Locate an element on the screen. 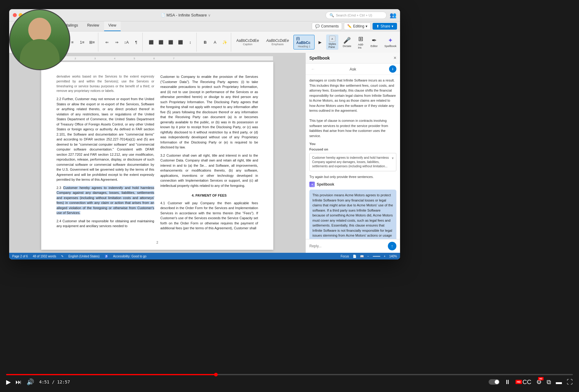 This screenshot has width=579, height=392. video-controls: ▶ ⏭ 🔊 4:51 / 12:57 ⏸ HD CC ⚙ HD ⧉ ▬ is located at coordinates (290, 380).